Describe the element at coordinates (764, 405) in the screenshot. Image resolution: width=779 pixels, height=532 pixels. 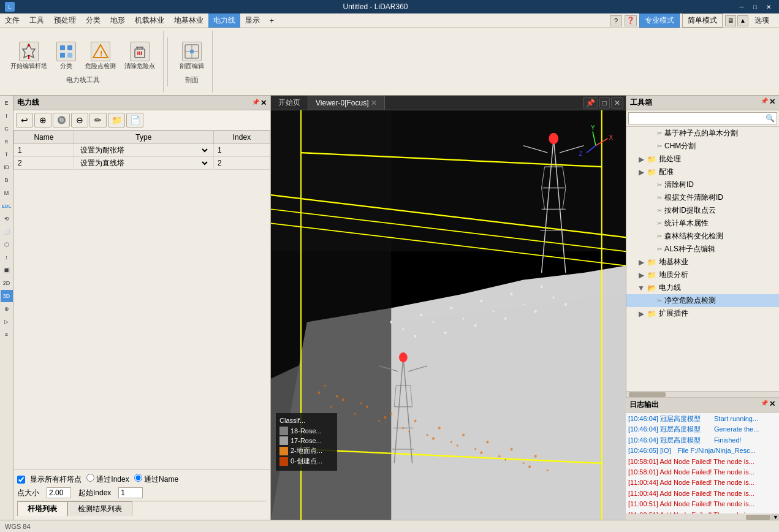
I see `log-float-button: 📌` at that location.